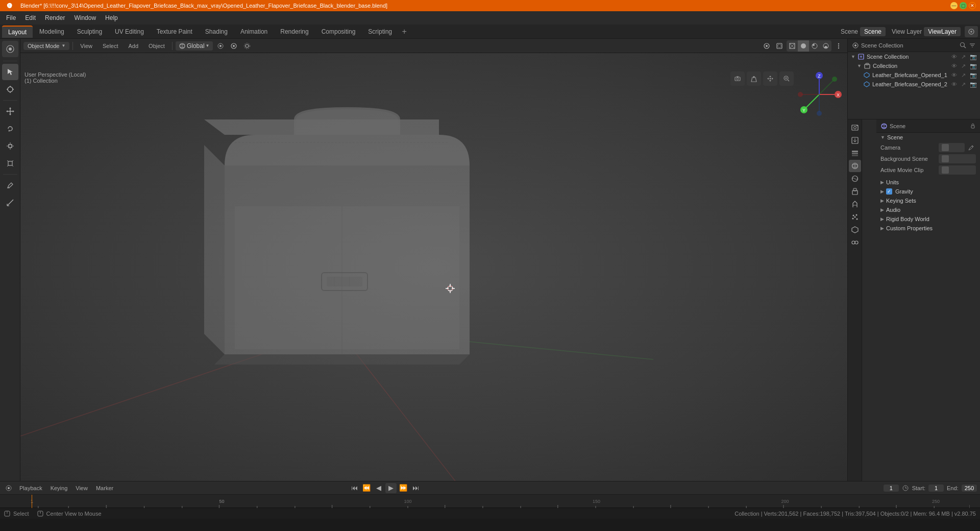 The image size is (980, 531). What do you see at coordinates (175, 32) in the screenshot?
I see `tab-texture-paint: Texture Paint` at bounding box center [175, 32].